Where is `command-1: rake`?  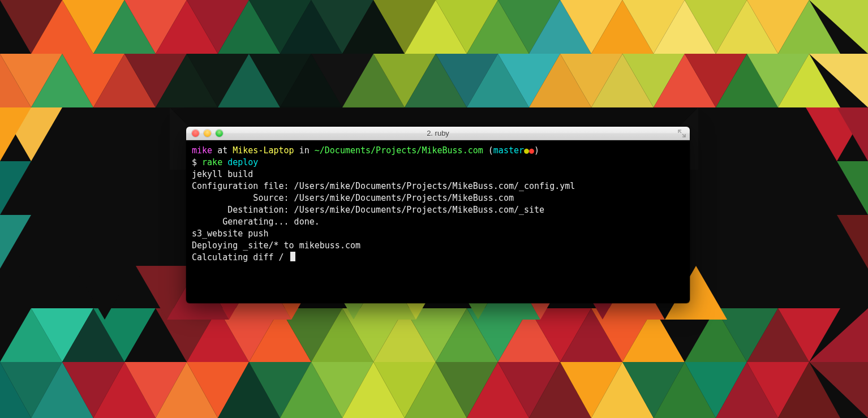
command-1: rake is located at coordinates (212, 162).